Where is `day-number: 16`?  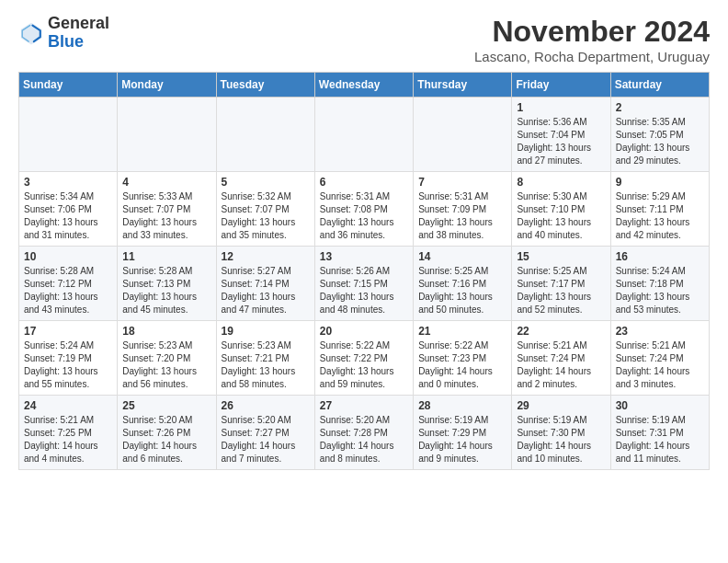
day-number: 16 is located at coordinates (660, 257).